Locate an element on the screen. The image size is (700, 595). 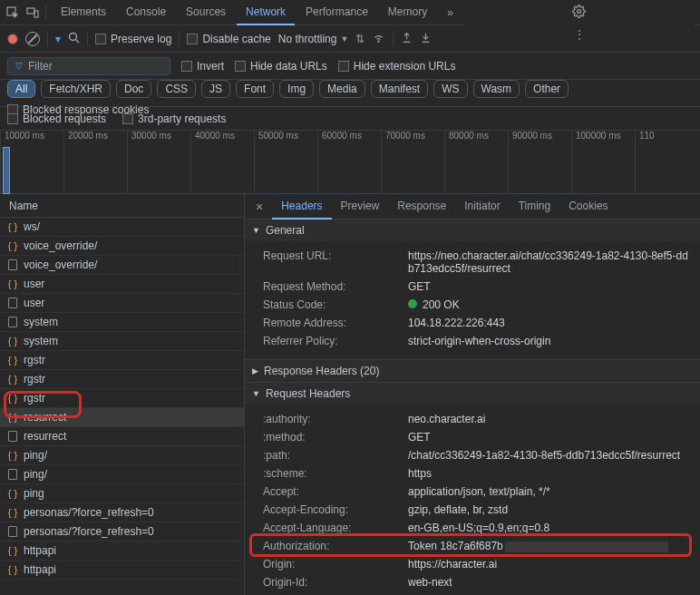
tab-elements: Elements is located at coordinates (83, 13).